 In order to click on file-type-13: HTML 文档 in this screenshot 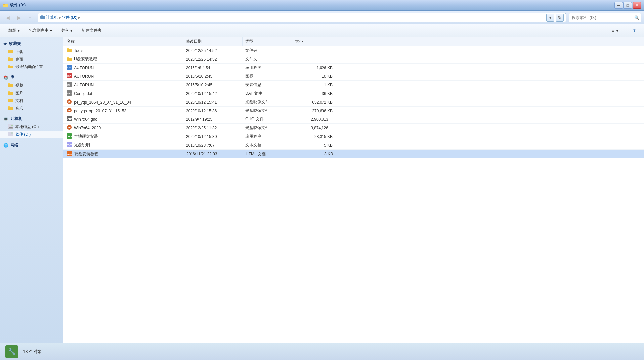, I will do `click(268, 154)`.